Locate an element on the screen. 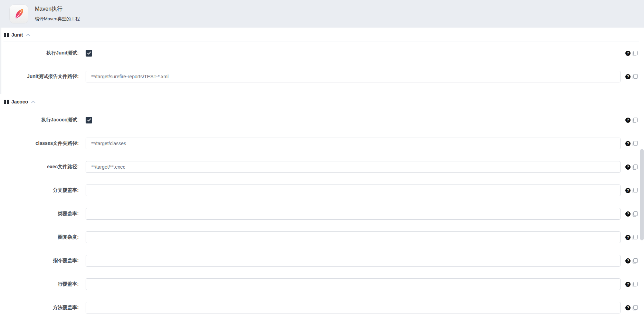  junit-report-path-input is located at coordinates (353, 77).